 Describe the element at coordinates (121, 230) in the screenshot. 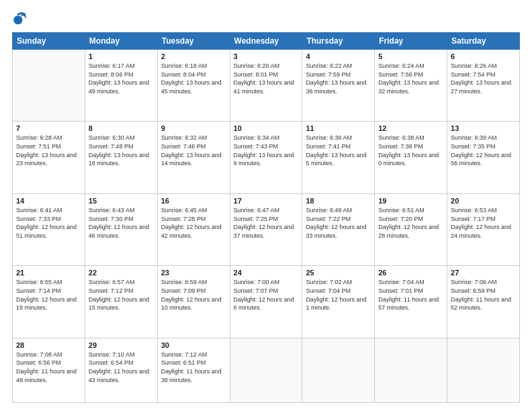

I see `calendar-cell: 15Sunrise: 6:43 AMSunset: 7:30 PMDayligh…` at that location.